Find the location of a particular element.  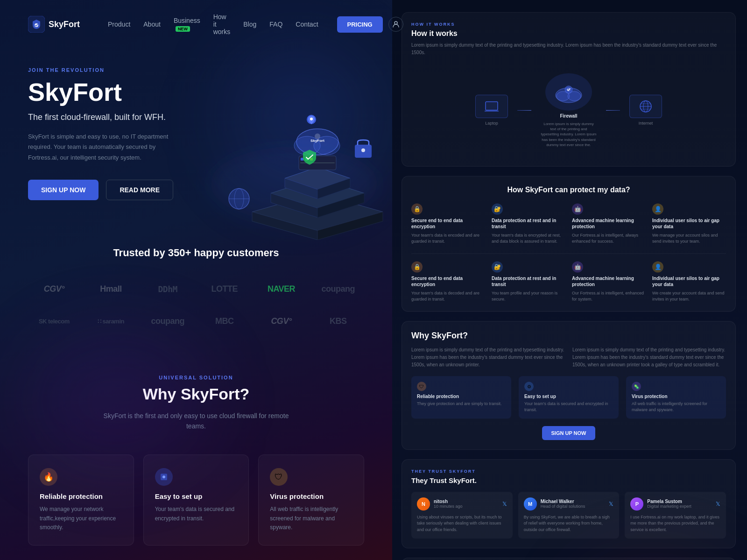

protect-title-2: Data protection at rest and in transit is located at coordinates (529, 224).